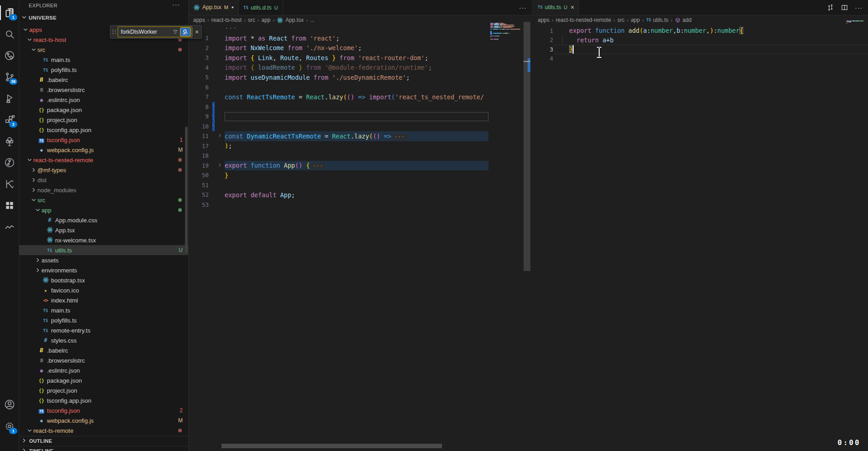 The height and width of the screenshot is (451, 868). What do you see at coordinates (104, 290) in the screenshot?
I see `tree-file-favicon-ico: ★favicon.ico` at bounding box center [104, 290].